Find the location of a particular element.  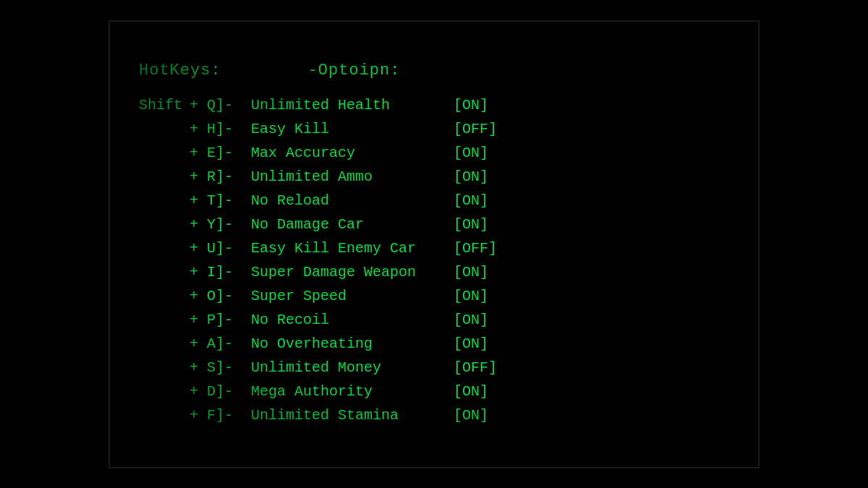

option-row: + P]-No Recoil[ON] is located at coordinates (434, 320).